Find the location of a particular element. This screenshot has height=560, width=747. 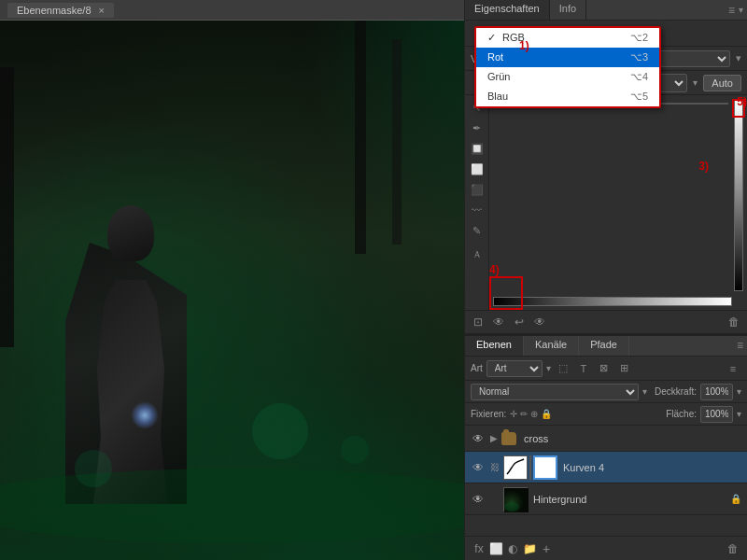

dropdown-item-rot: Rot ⌥3 is located at coordinates (568, 58).